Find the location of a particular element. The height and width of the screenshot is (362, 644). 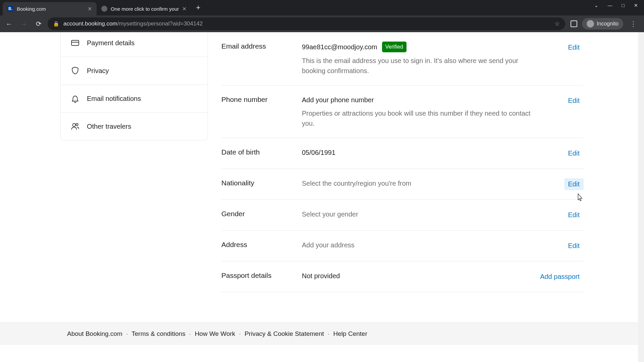

edit-nationality-button: Edit is located at coordinates (574, 184).